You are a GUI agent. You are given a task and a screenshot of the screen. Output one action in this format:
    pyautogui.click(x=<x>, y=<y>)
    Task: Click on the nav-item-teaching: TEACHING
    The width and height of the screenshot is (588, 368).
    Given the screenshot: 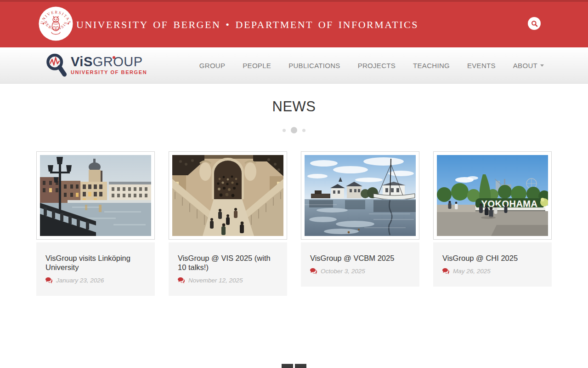 What is the action you would take?
    pyautogui.click(x=431, y=65)
    